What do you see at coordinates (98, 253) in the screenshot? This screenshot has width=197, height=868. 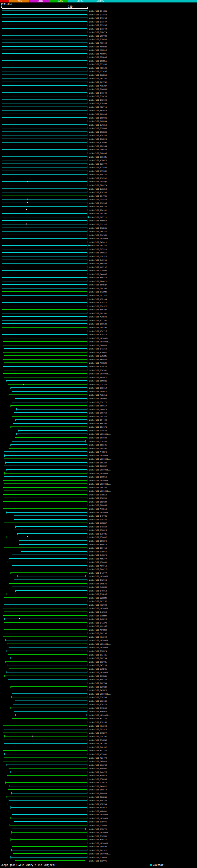 I see `hit-label: UniRef100_C6HE56` at bounding box center [98, 253].